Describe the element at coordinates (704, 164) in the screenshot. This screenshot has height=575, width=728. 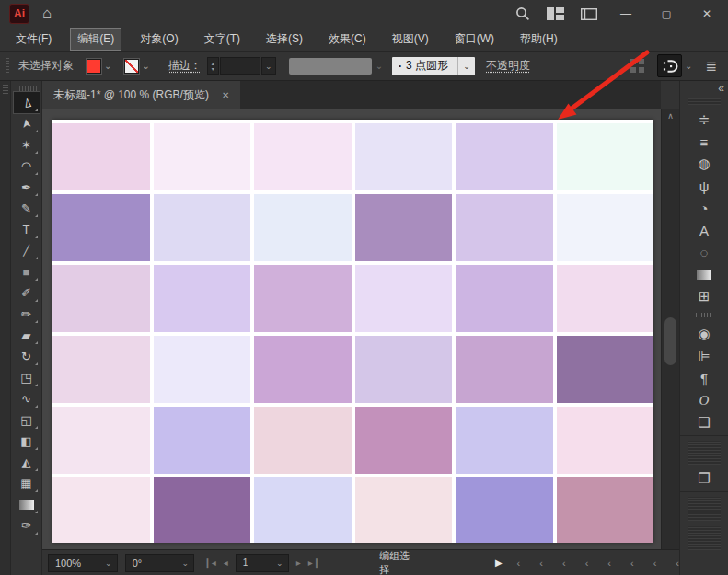
I see `color-panel-icon: ◍` at that location.